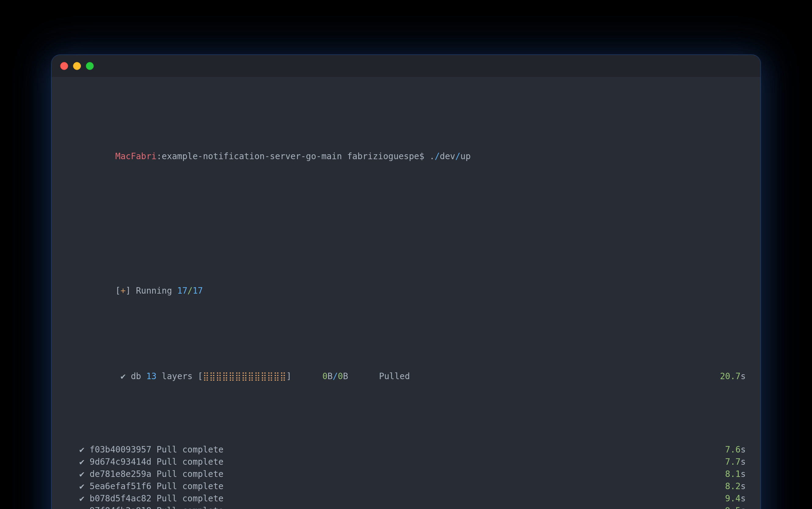 This screenshot has width=812, height=509. I want to click on bracket: [, so click(118, 291).